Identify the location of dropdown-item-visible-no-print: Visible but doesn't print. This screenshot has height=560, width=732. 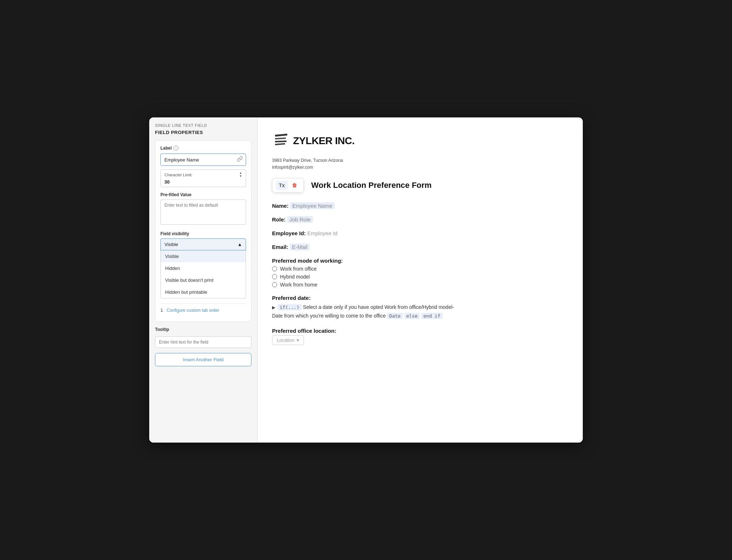
(203, 280).